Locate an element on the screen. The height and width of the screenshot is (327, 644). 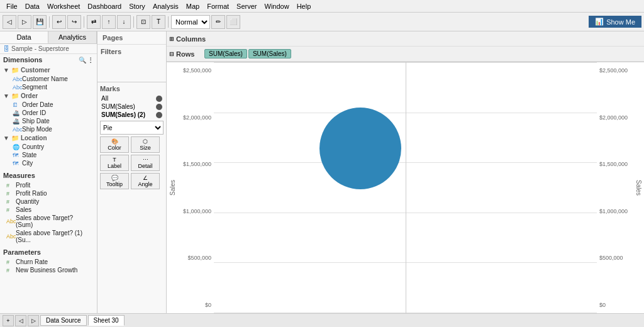
menu-file: File is located at coordinates (12, 6).